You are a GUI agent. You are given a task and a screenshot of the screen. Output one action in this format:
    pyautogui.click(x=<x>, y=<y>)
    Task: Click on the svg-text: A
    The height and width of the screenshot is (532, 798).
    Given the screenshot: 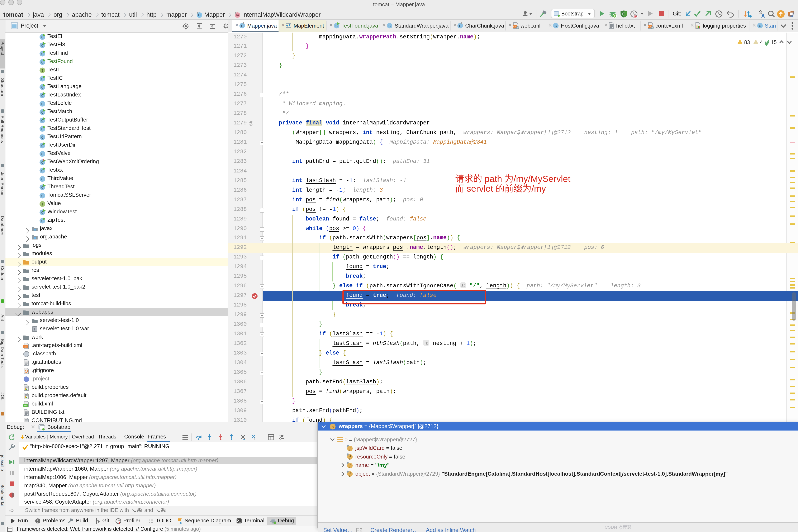 What is the action you would take?
    pyautogui.click(x=763, y=16)
    